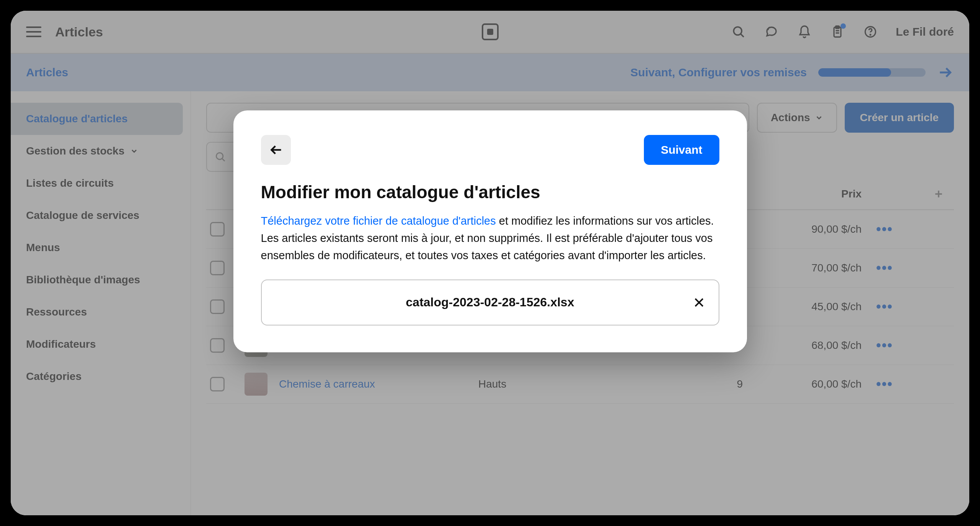  Describe the element at coordinates (699, 302) in the screenshot. I see `close-icon` at that location.